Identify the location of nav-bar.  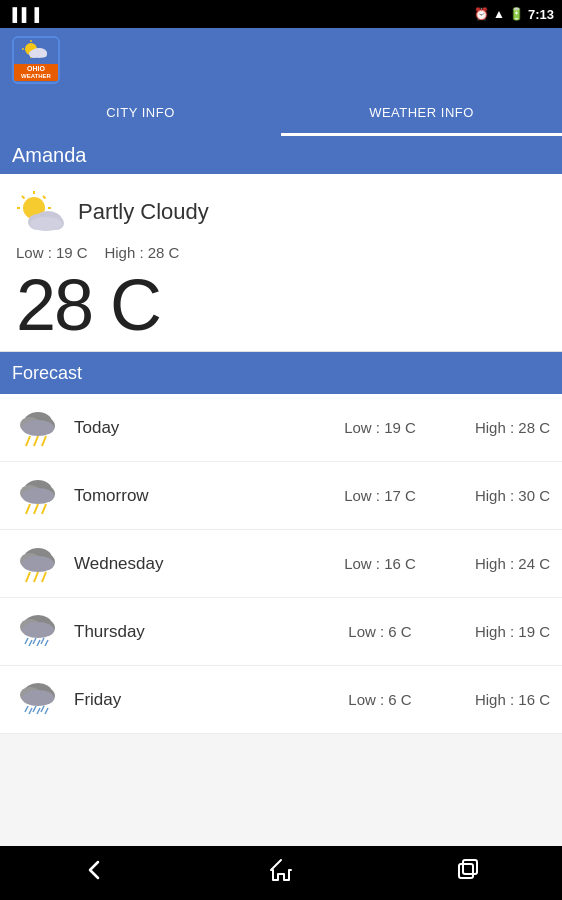
(281, 873).